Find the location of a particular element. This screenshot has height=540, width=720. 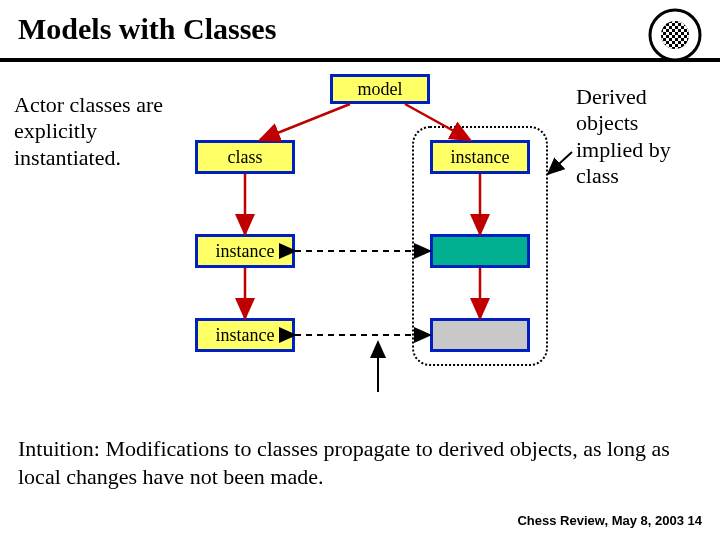

box-instance-left1: instance is located at coordinates (245, 251).